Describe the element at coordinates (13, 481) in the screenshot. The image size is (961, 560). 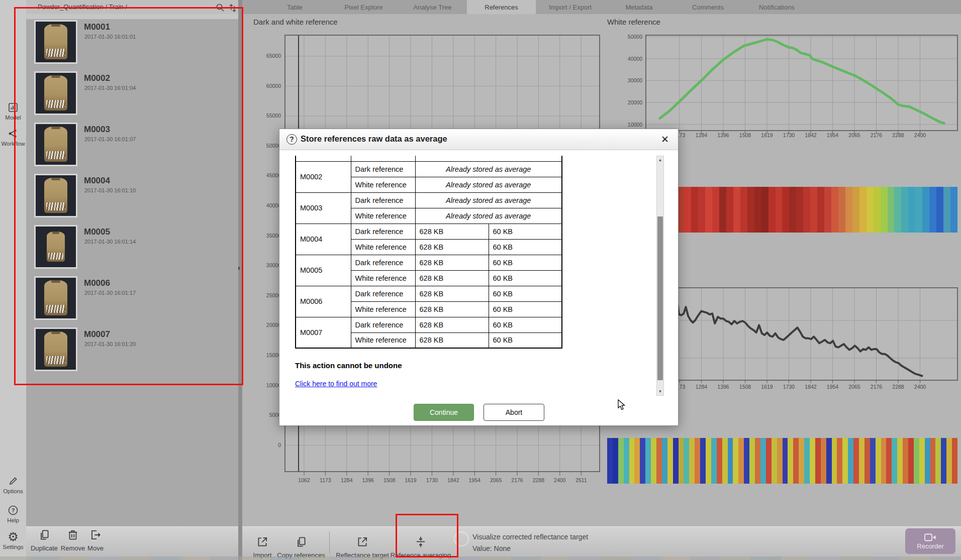
I see `pencil-icon` at that location.